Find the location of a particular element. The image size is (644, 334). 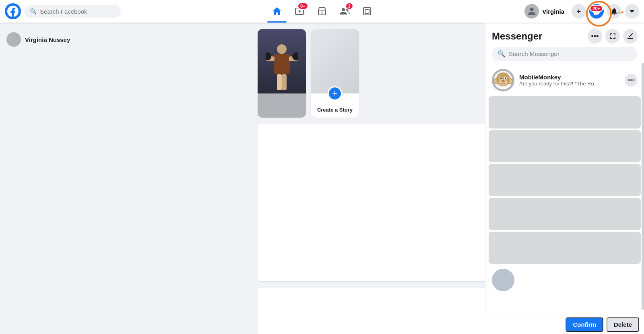

messenger-header: Messenger ••• is located at coordinates (565, 35).